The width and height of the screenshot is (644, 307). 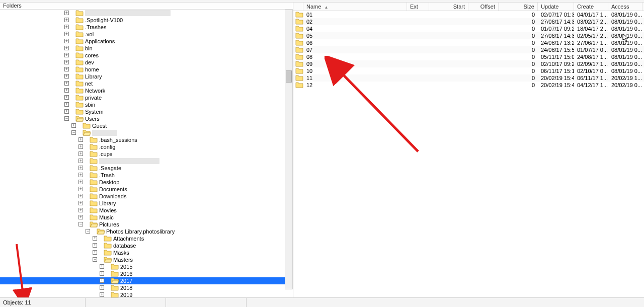 I want to click on tree-row: cores, so click(x=142, y=55).